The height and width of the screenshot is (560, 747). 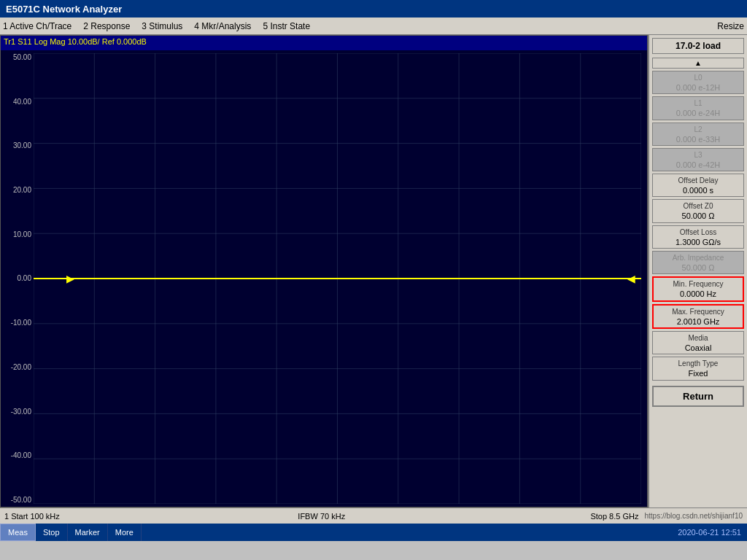 I want to click on param-l1: L1 0.000 e-24H, so click(x=698, y=108).